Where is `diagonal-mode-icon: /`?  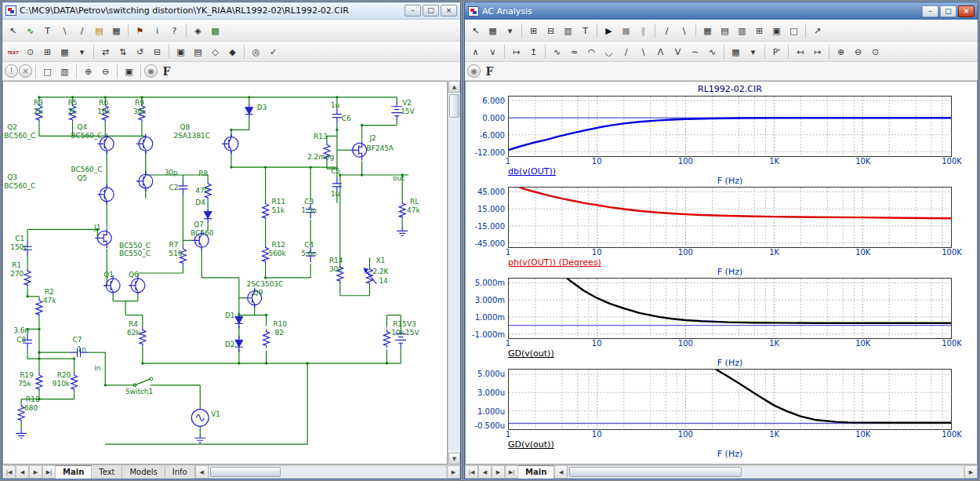
diagonal-mode-icon: / is located at coordinates (82, 31).